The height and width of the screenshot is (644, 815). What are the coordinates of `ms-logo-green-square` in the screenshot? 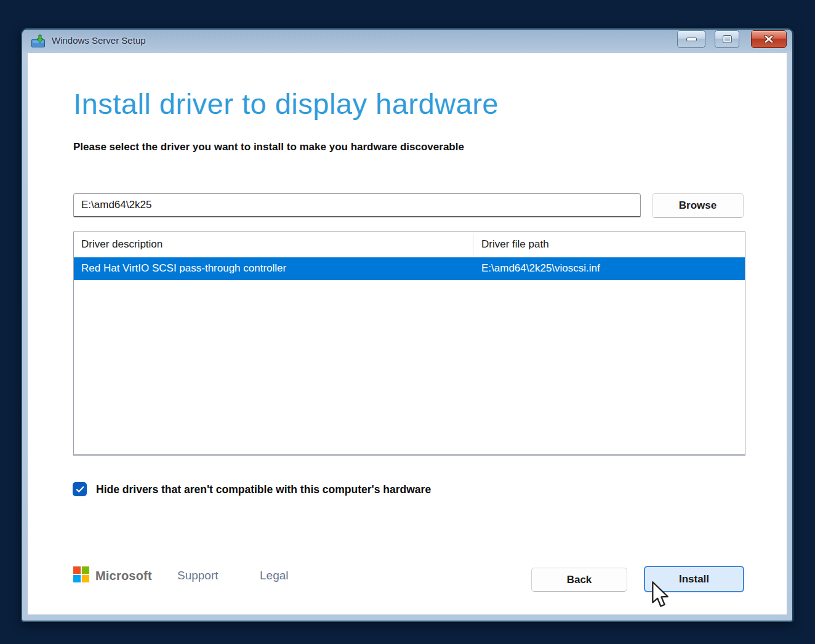 It's located at (86, 570).